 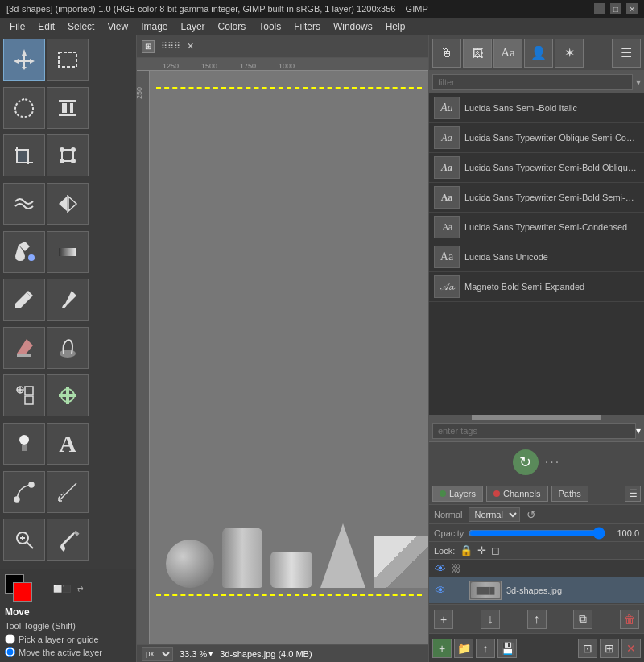 What do you see at coordinates (456, 569) in the screenshot?
I see `layer-chain-btn: ⛓` at bounding box center [456, 569].